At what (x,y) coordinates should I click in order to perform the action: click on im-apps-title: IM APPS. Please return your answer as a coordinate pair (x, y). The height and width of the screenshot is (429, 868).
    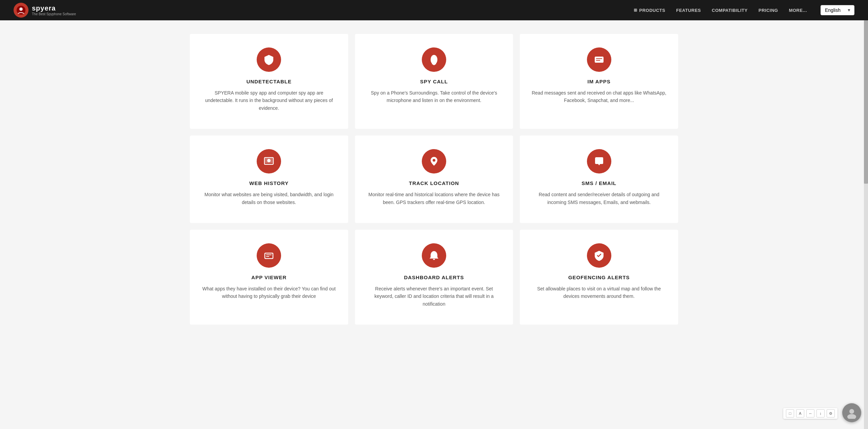
    Looking at the image, I should click on (599, 81).